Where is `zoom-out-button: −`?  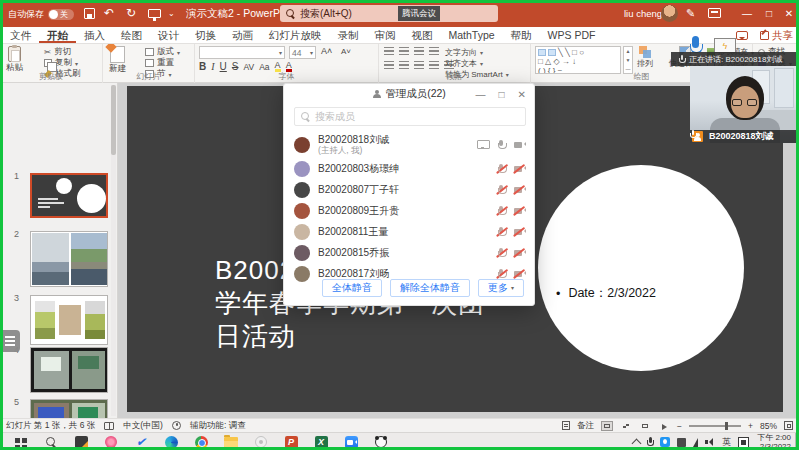 zoom-out-button: − is located at coordinates (680, 426).